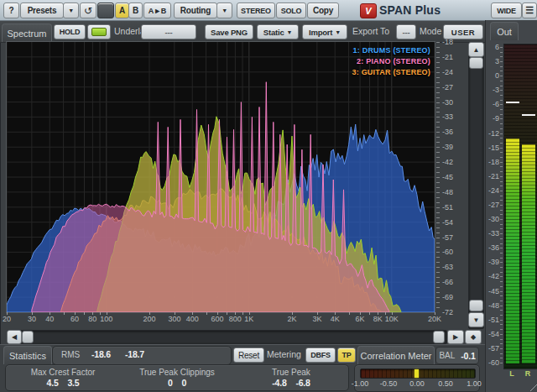 This screenshot has width=537, height=392. I want to click on freq-tick-label: 400, so click(192, 319).